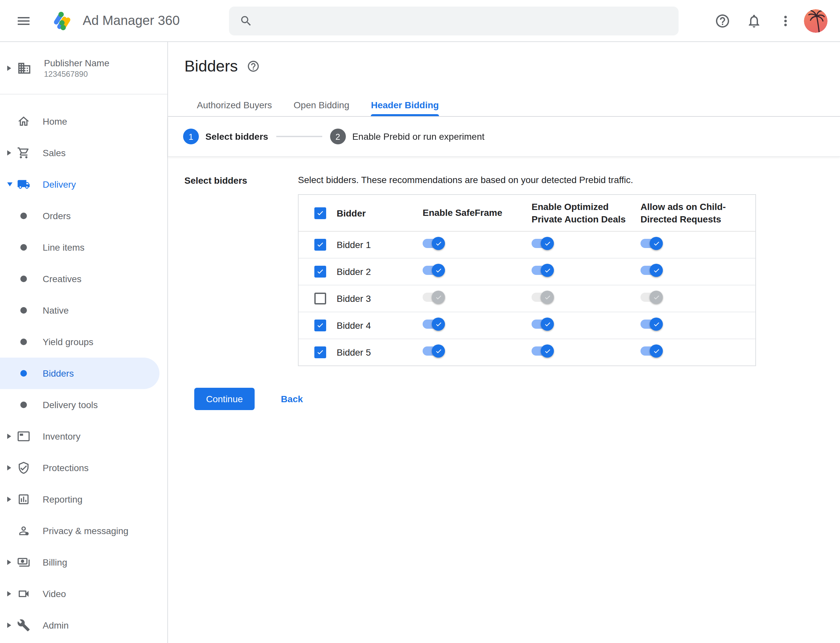 The height and width of the screenshot is (643, 840). What do you see at coordinates (454, 21) in the screenshot?
I see `search-bar` at bounding box center [454, 21].